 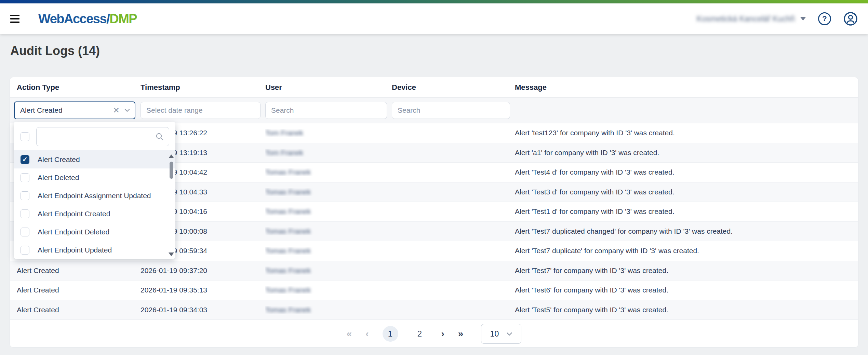 What do you see at coordinates (434, 271) in the screenshot?
I see `table-row: Alert Created 2026-01-19 09:37:20 Tomas …` at bounding box center [434, 271].